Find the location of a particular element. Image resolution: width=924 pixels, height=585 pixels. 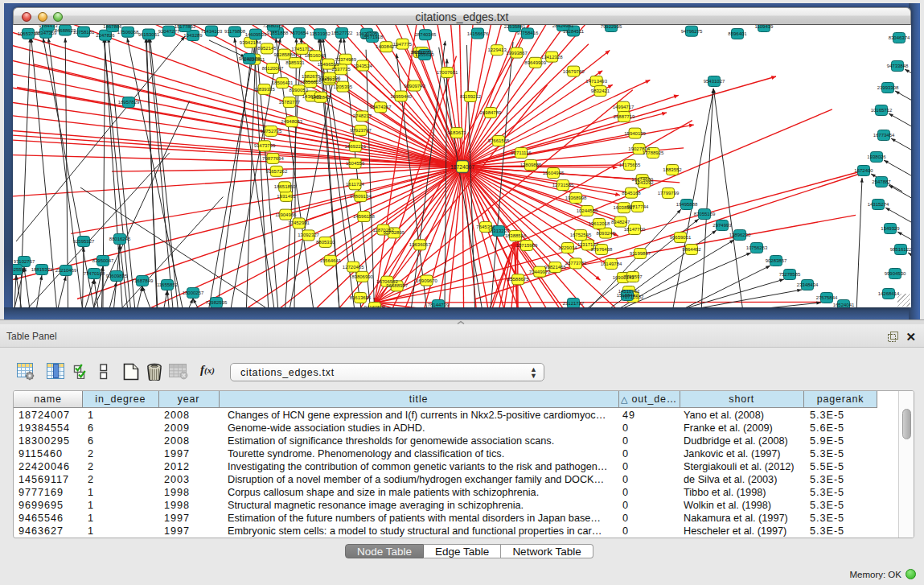

svg-text: 2748217 is located at coordinates (363, 116).